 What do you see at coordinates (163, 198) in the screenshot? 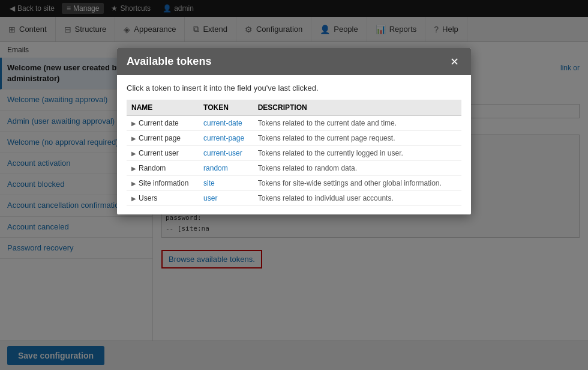
I see `token-name-cell: ▶ Users` at bounding box center [163, 198].